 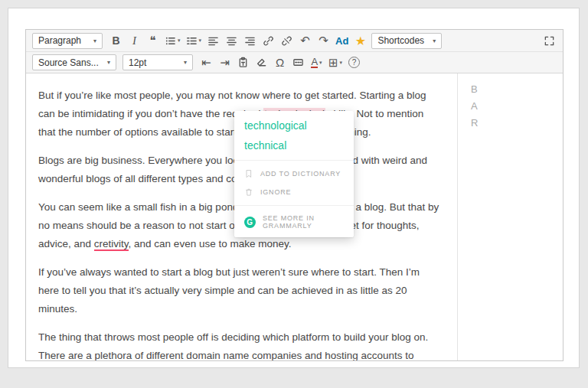 I want to click on paste-as-text-button, so click(x=243, y=63).